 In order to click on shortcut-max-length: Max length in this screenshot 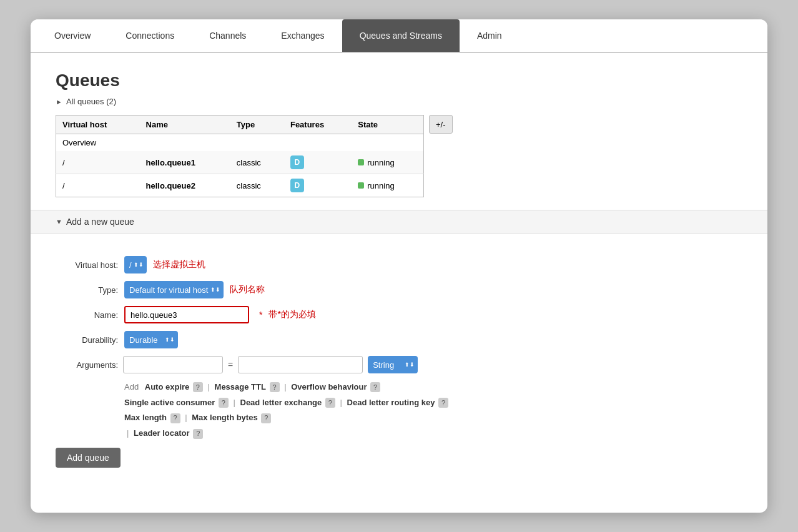, I will do `click(145, 417)`.